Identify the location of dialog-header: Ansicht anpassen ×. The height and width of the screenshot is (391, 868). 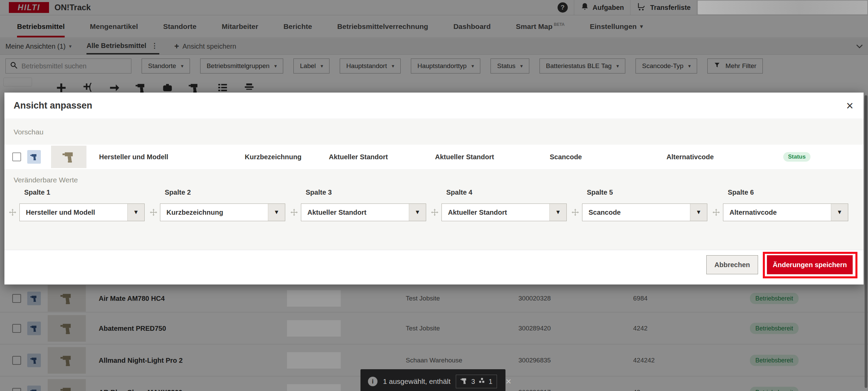
(434, 106).